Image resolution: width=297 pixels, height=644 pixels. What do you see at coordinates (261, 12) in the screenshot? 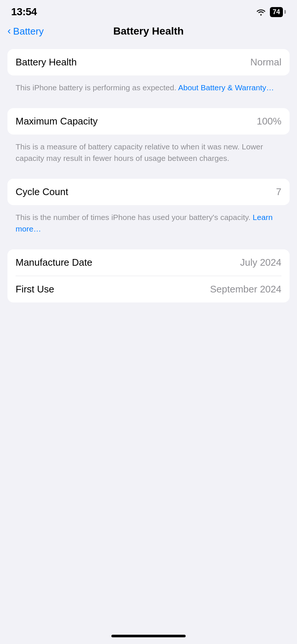
I see `wifi-icon` at bounding box center [261, 12].